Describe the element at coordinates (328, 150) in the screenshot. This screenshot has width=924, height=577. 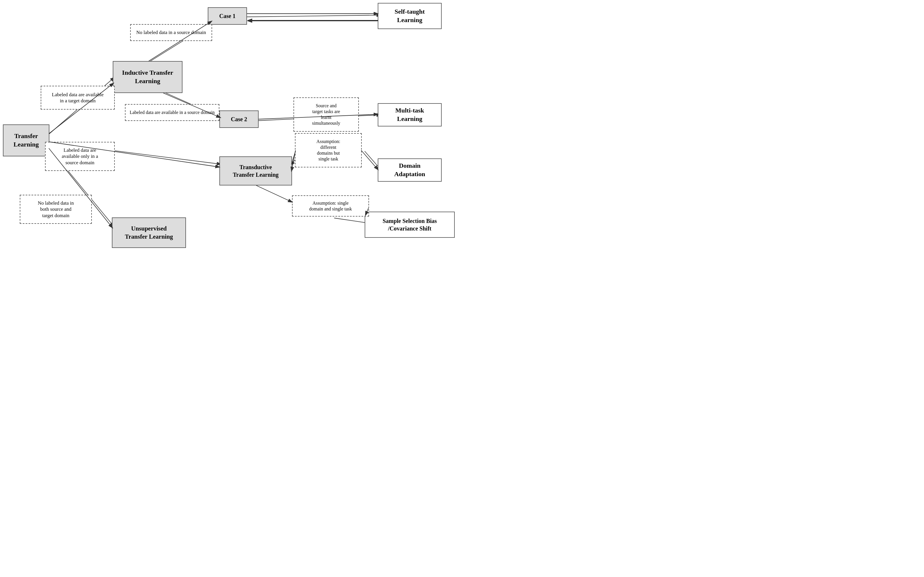
I see `cond-diff-domains-text: Assumption: different domains but single…` at that location.